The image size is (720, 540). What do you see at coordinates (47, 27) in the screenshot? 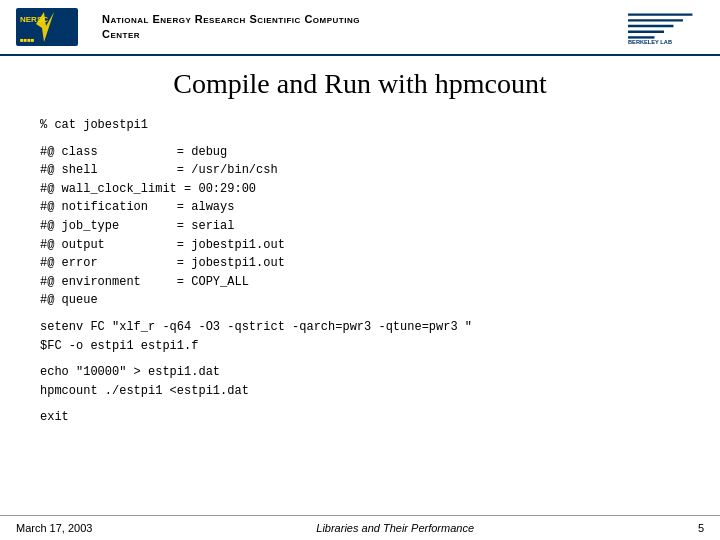
I see `nersc-logo-area: NERSC ■■■■` at bounding box center [47, 27].